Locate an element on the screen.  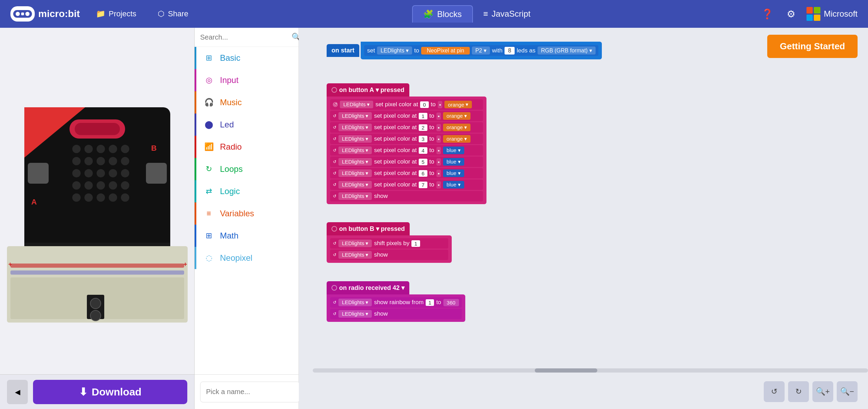
share-button: ⬡ Share is located at coordinates (173, 14).